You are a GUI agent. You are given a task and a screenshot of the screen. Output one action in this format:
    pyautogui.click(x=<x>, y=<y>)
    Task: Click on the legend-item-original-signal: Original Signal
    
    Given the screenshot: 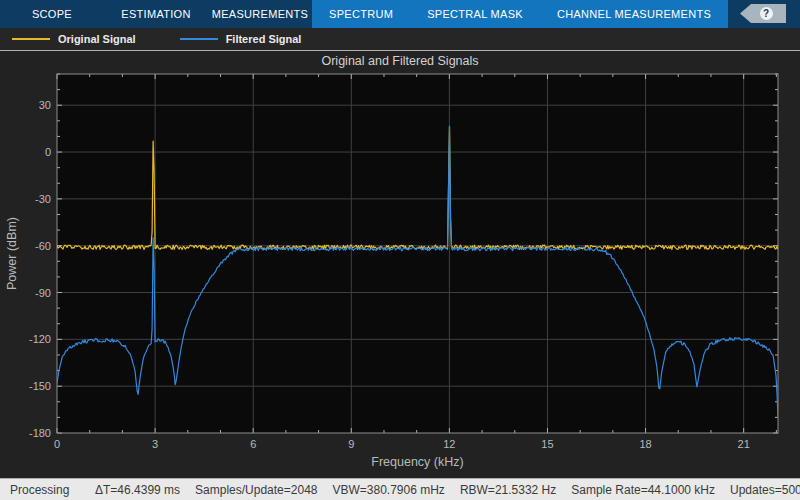 What is the action you would take?
    pyautogui.click(x=74, y=39)
    